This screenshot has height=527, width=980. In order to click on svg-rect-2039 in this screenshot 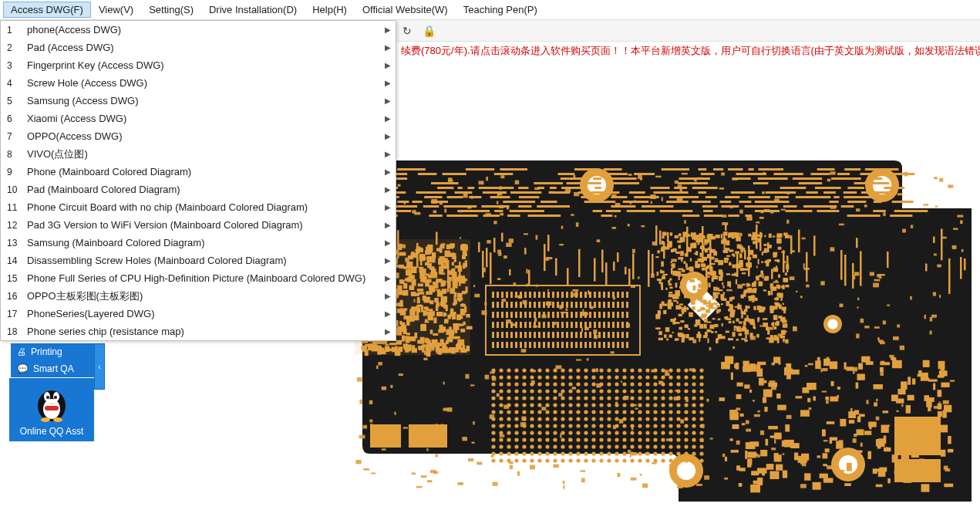, I will do `click(884, 323)`.